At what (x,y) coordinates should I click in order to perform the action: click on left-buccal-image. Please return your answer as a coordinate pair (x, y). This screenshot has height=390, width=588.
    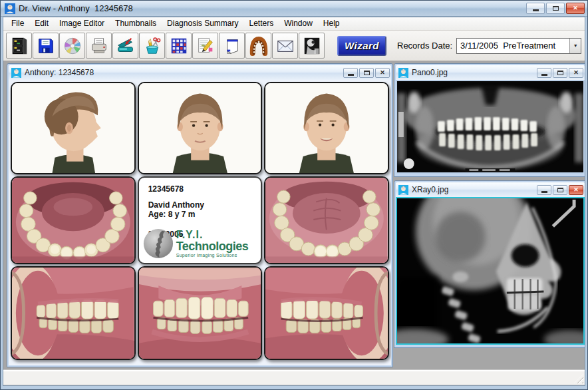
    Looking at the image, I should click on (327, 313).